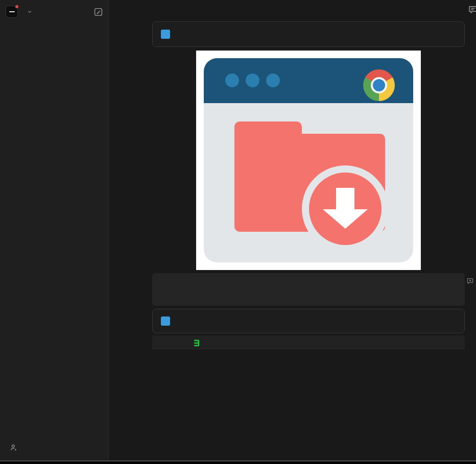 This screenshot has width=476, height=464. What do you see at coordinates (30, 12) in the screenshot?
I see `chevron-down-icon` at bounding box center [30, 12].